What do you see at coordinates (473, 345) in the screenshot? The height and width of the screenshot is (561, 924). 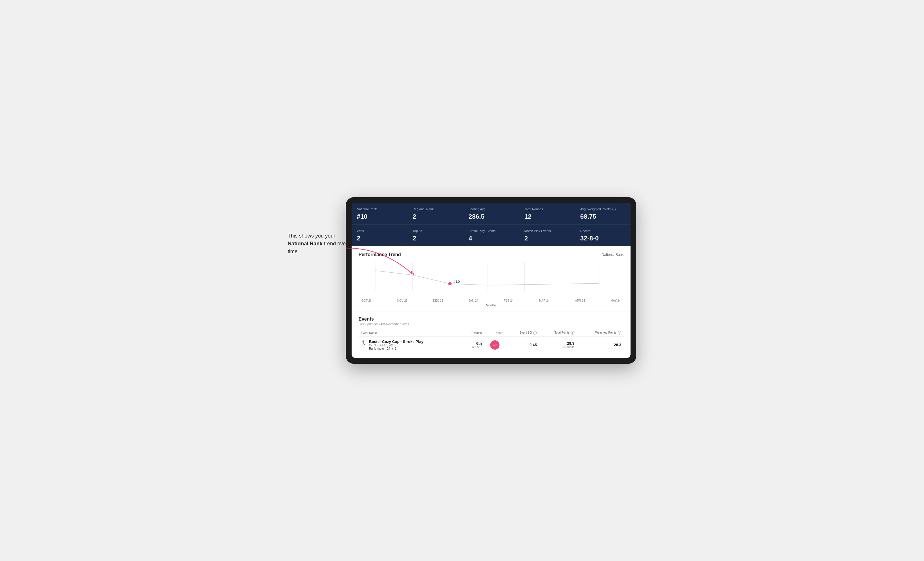 I see `event-position: 6th out of 7` at bounding box center [473, 345].